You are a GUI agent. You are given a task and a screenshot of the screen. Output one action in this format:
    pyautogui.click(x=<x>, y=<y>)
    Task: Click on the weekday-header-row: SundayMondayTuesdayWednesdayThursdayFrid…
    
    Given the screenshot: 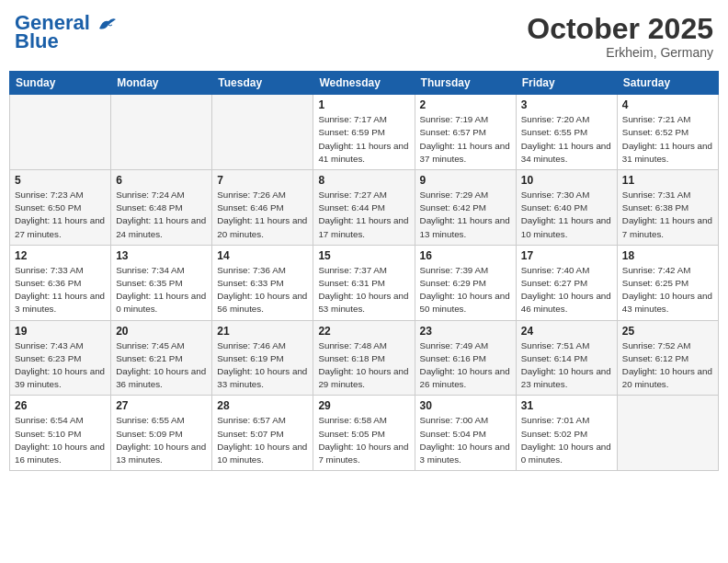 What is the action you would take?
    pyautogui.click(x=364, y=83)
    